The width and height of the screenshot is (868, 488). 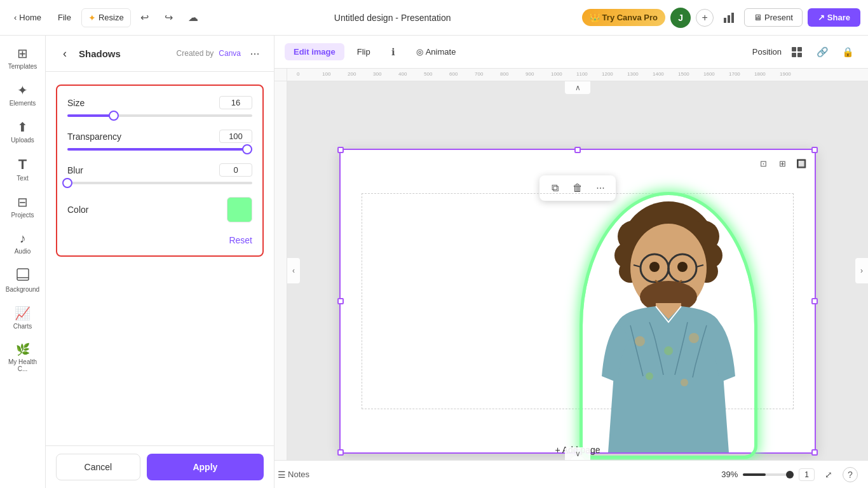 What do you see at coordinates (767, 52) in the screenshot?
I see `position-label: Position` at bounding box center [767, 52].